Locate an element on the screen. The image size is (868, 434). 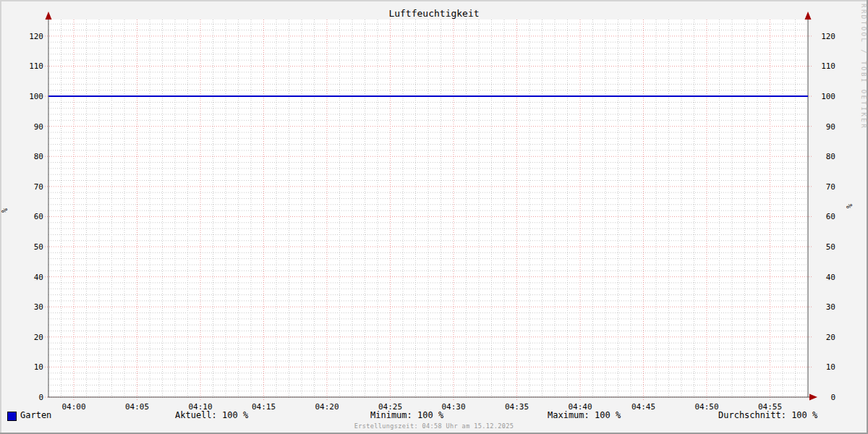
y-tick-label-right: 30 is located at coordinates (830, 307).